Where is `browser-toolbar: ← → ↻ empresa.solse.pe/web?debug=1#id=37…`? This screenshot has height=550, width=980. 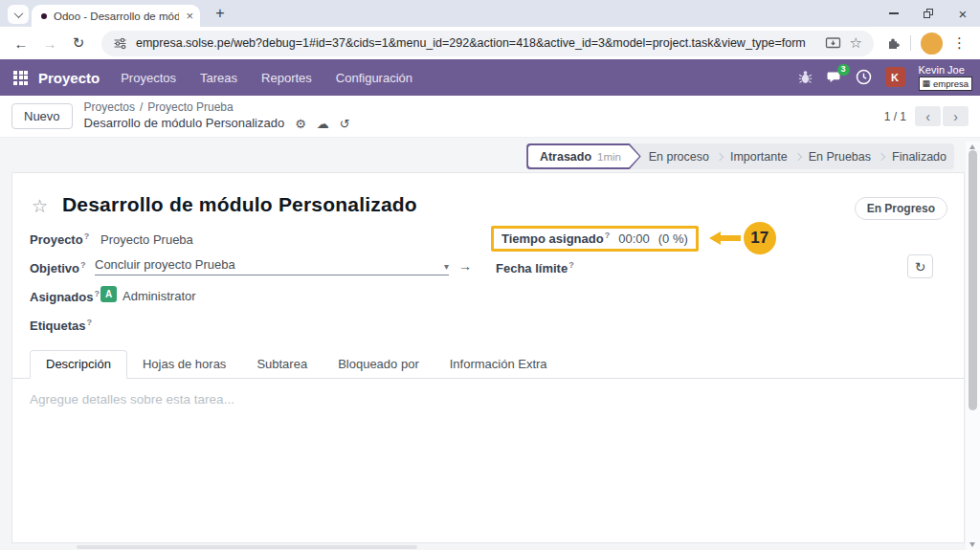
browser-toolbar: ← → ↻ empresa.solse.pe/web?debug=1#id=37… is located at coordinates (490, 43).